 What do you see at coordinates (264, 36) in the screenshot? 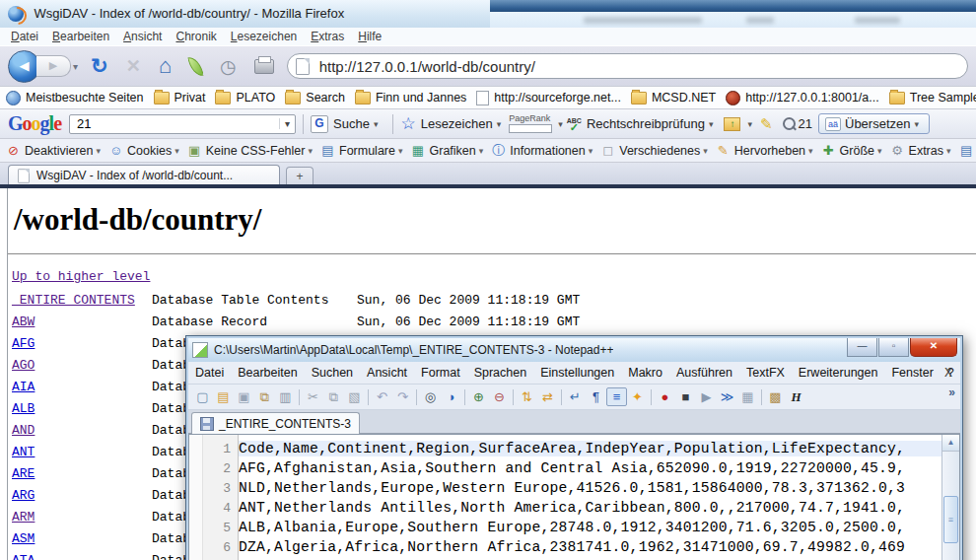
I see `firefox-menu-item: Lesezeichen` at bounding box center [264, 36].